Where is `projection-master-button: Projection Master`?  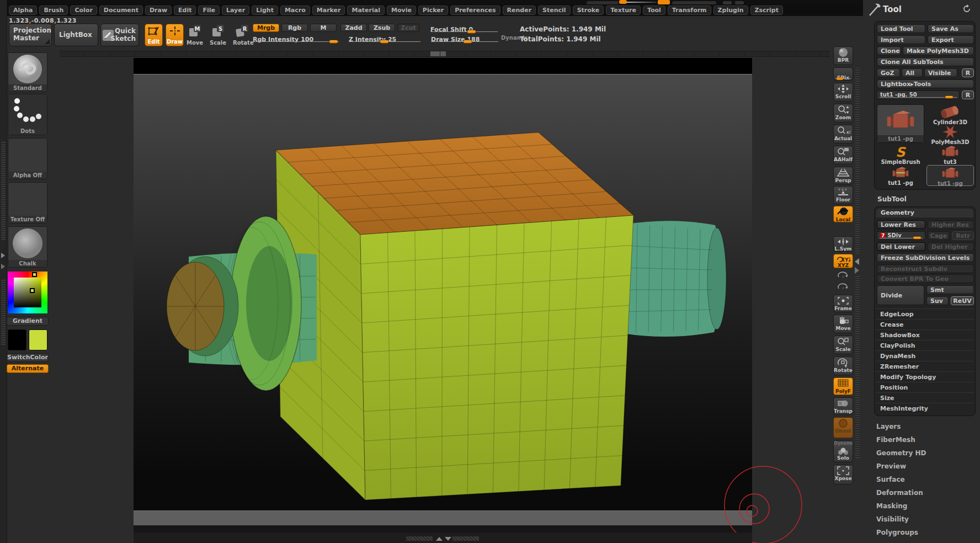
projection-master-button: Projection Master is located at coordinates (30, 35).